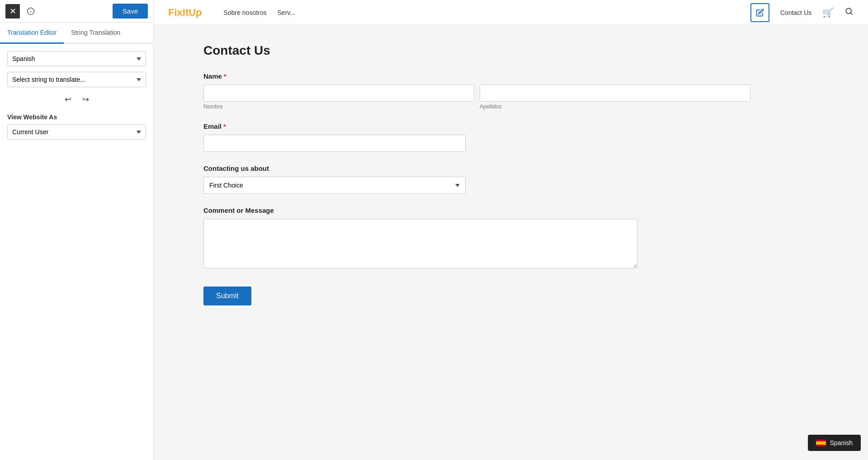 The height and width of the screenshot is (460, 868). I want to click on nav-sobre-nosotros: Sobre nosotros, so click(245, 13).